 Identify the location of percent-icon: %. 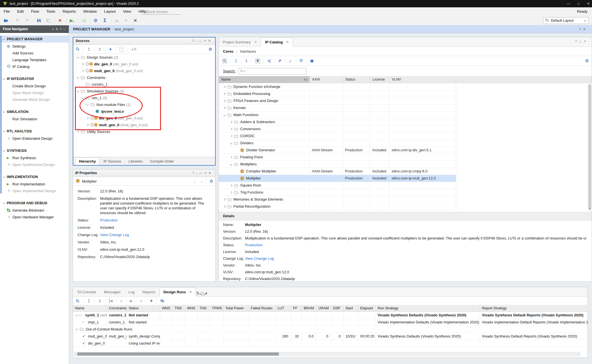
(162, 301).